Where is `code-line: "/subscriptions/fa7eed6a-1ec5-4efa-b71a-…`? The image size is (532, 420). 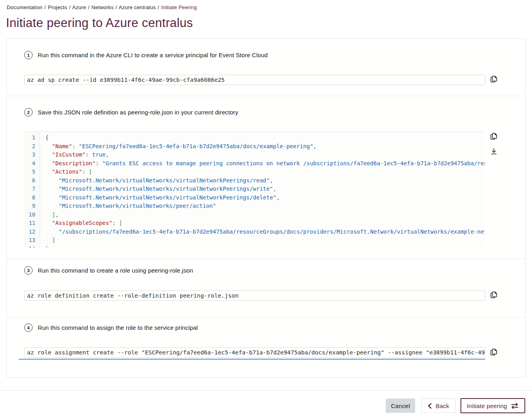
code-line: "/subscriptions/fa7eed6a-1ec5-4efa-b71a-… is located at coordinates (265, 232).